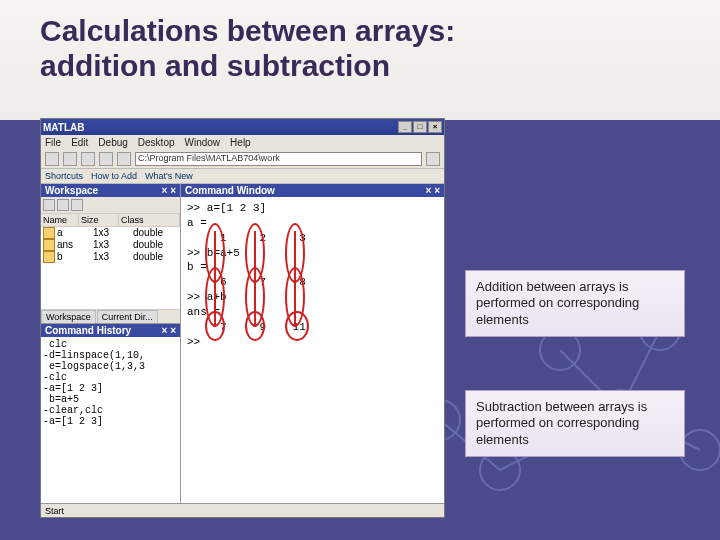  What do you see at coordinates (72, 190) in the screenshot?
I see `workspace-title: Workspace` at bounding box center [72, 190].